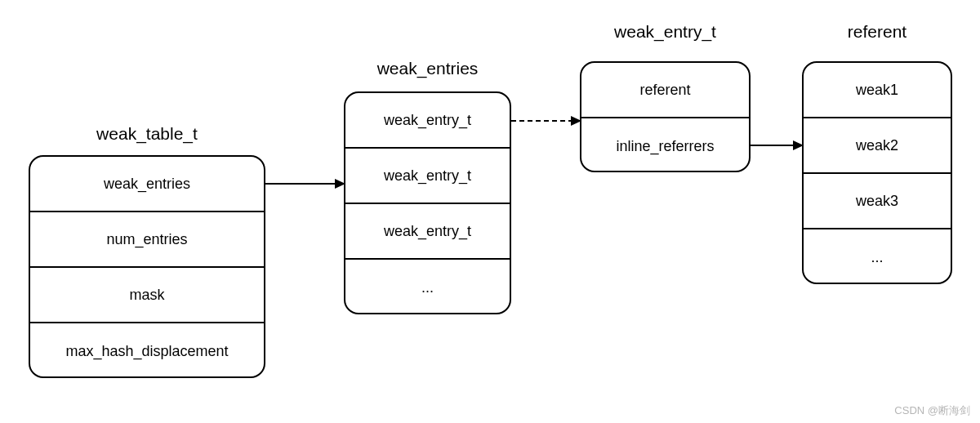  Describe the element at coordinates (665, 32) in the screenshot. I see `weak-entry-t-title: weak_entry_t` at that location.